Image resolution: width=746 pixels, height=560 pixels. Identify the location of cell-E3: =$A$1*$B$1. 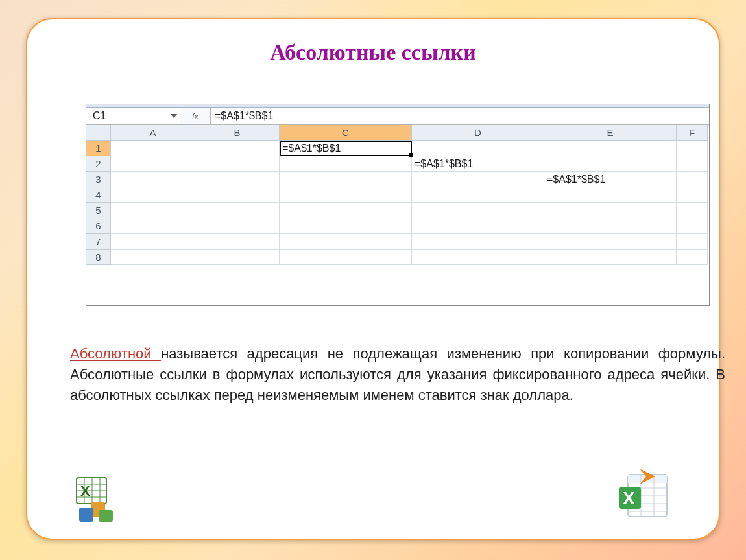
(610, 180).